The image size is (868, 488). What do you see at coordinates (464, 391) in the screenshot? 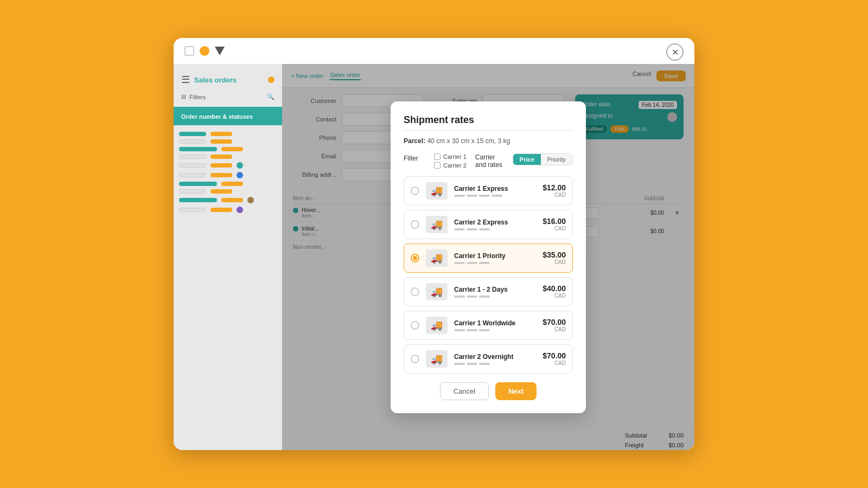
I see `cancel-button: Cancel` at bounding box center [464, 391].